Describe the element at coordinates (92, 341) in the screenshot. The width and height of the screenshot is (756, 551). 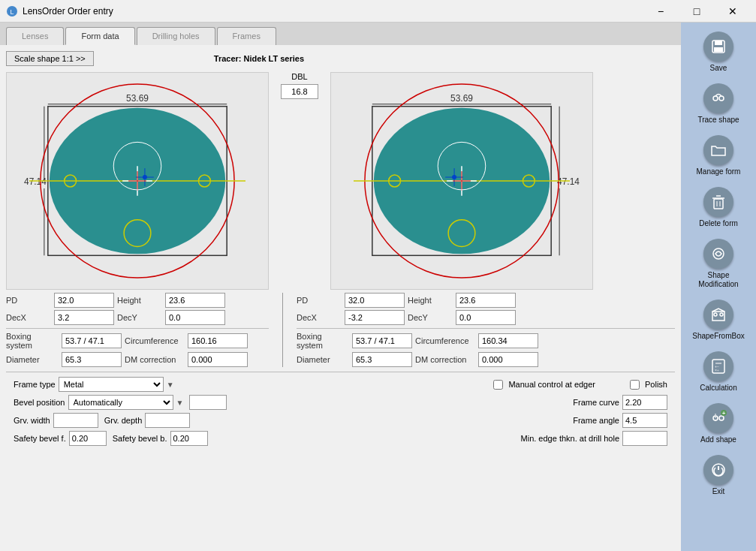
I see `left-boxing-value: 53.7 / 47.1` at that location.